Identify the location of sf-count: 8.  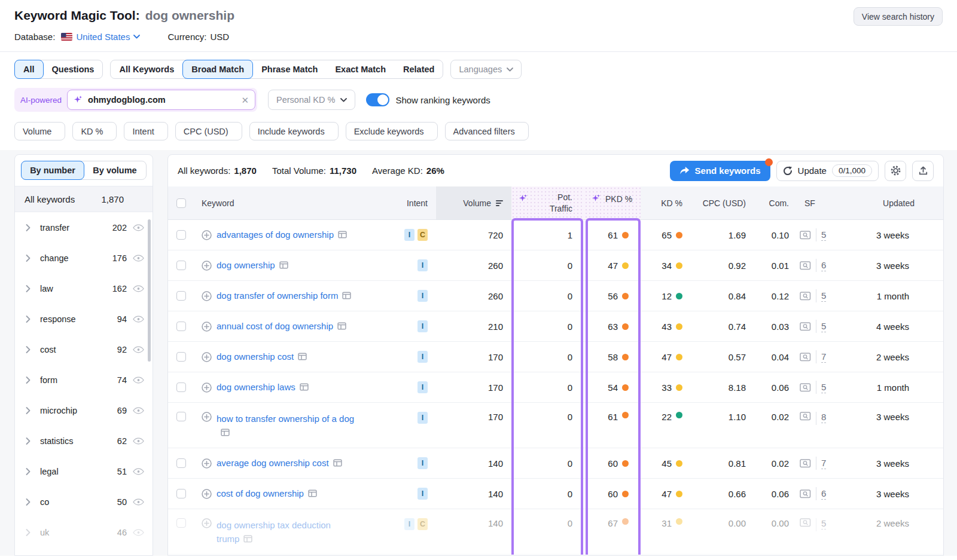
(824, 417).